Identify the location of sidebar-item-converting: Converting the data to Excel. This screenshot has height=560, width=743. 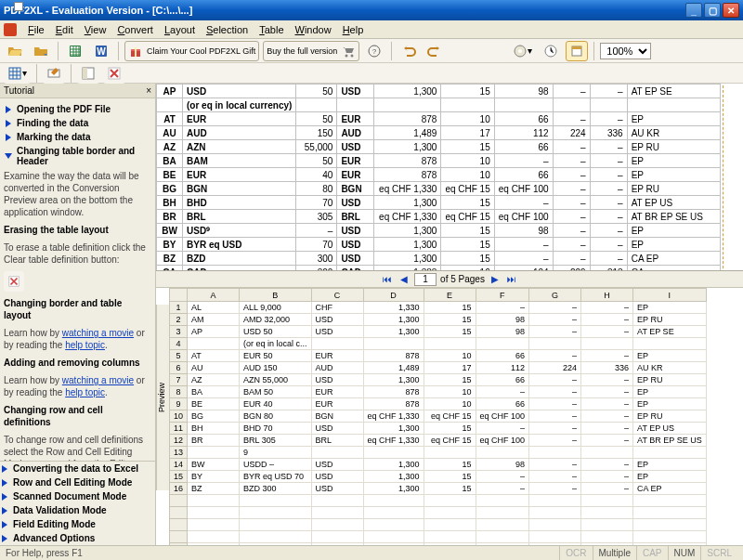
(78, 468).